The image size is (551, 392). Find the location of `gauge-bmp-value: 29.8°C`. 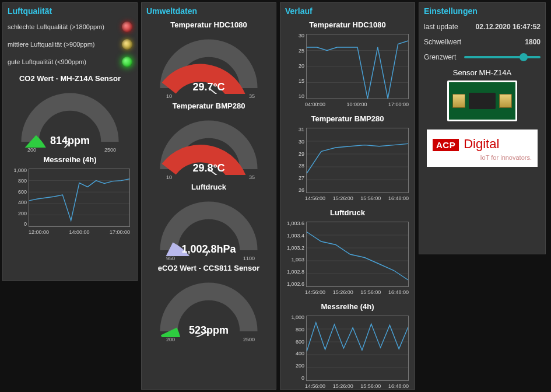

gauge-bmp-value: 29.8°C is located at coordinates (209, 168).